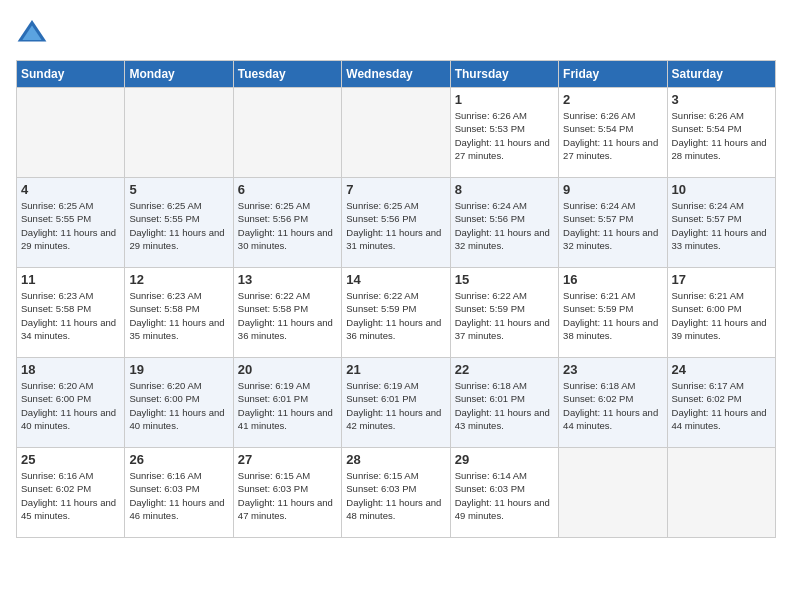 This screenshot has height=612, width=792. I want to click on day-info: Sunrise: 6:16 AMSunset: 6:03 PMDaylight:…, so click(178, 496).